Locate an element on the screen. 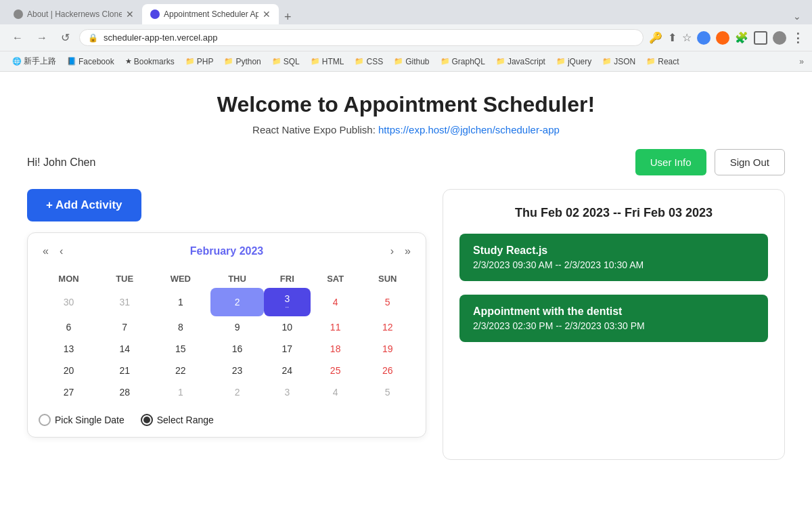  calendar-day-1-other-month: 1 is located at coordinates (180, 392).